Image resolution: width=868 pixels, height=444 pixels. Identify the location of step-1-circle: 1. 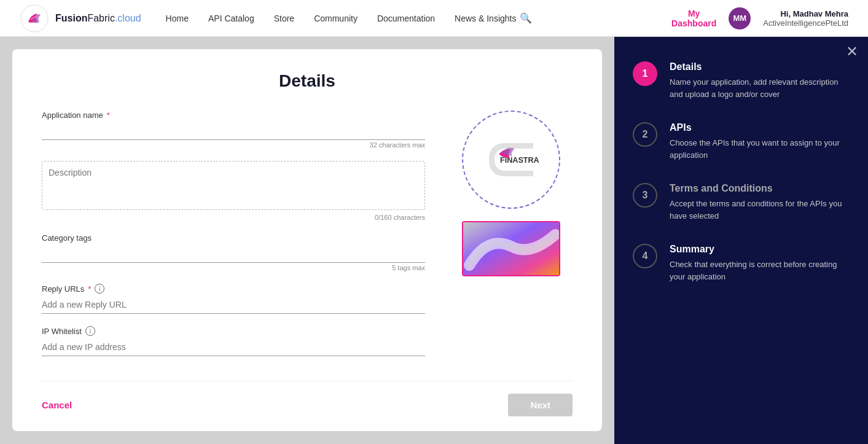
(645, 74).